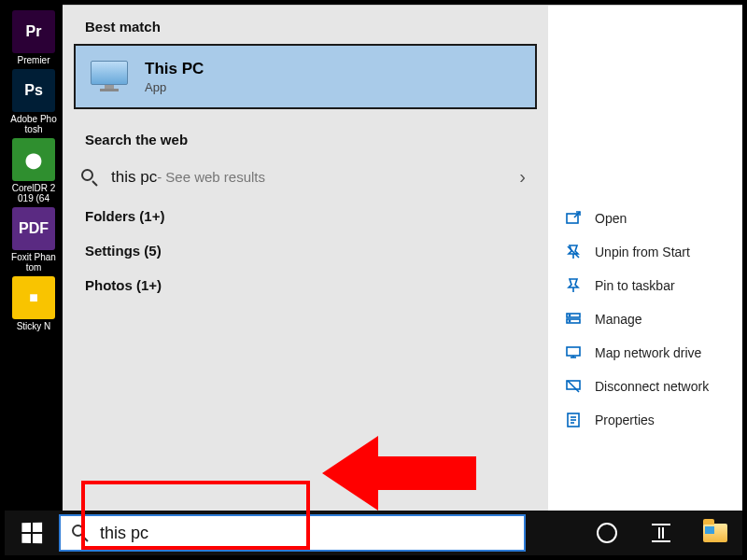  Describe the element at coordinates (642, 252) in the screenshot. I see `context-item-label: Unpin from Start` at that location.